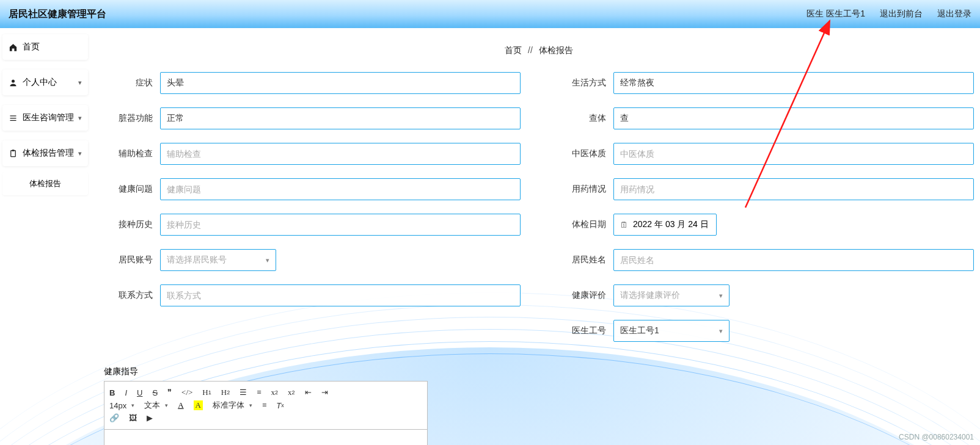  I want to click on editor-toolbar: B I U S ❞ </> H1 H2 ☰ ≡ x2 x2 ⇤ ⇥ 14px▾ …, so click(266, 405).